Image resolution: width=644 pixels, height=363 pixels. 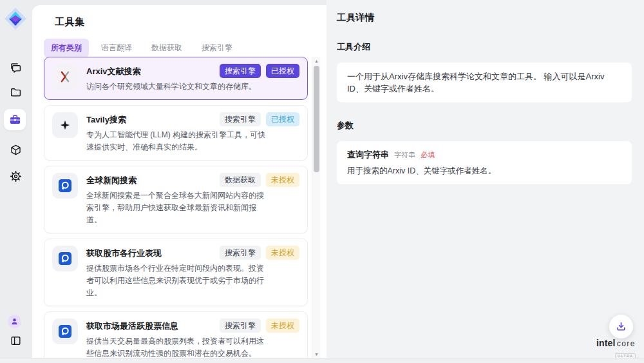 I want to click on category-tabs: 所有类别 语言翻译 数据获取 搜索引擎, so click(x=142, y=48).